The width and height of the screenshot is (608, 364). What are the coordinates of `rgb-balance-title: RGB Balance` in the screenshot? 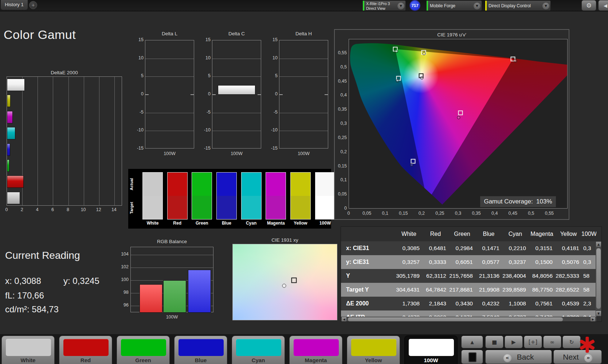 It's located at (172, 242).